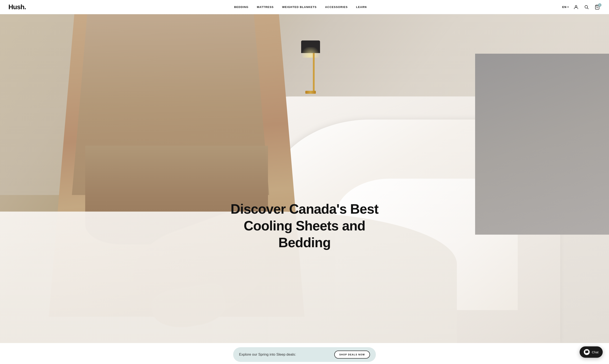 The height and width of the screenshot is (364, 609). What do you see at coordinates (576, 7) in the screenshot?
I see `account-button` at bounding box center [576, 7].